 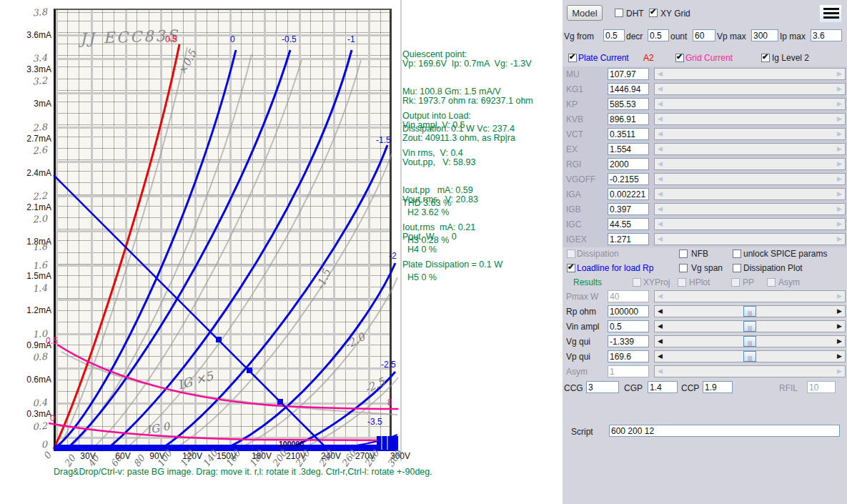 I want to click on count-input, so click(x=704, y=36).